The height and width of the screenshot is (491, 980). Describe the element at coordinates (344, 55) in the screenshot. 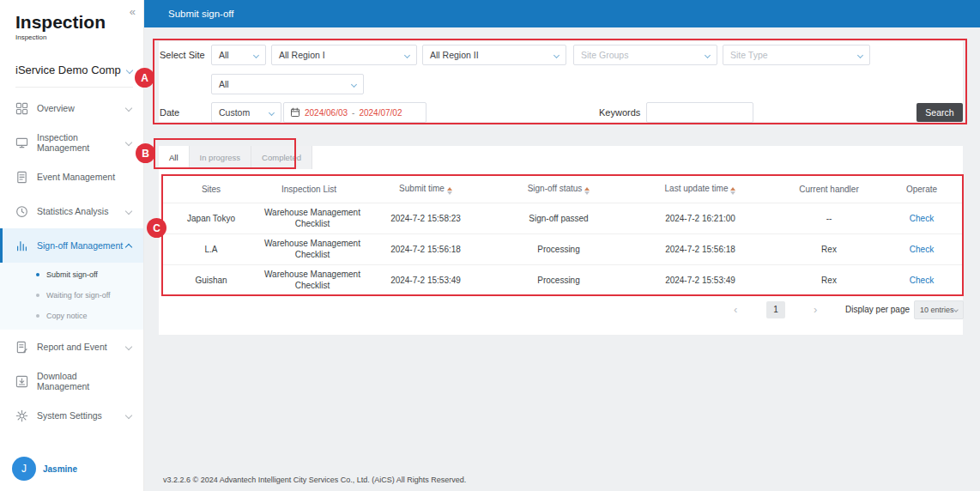

I see `region1-dropdown: All Region I` at that location.